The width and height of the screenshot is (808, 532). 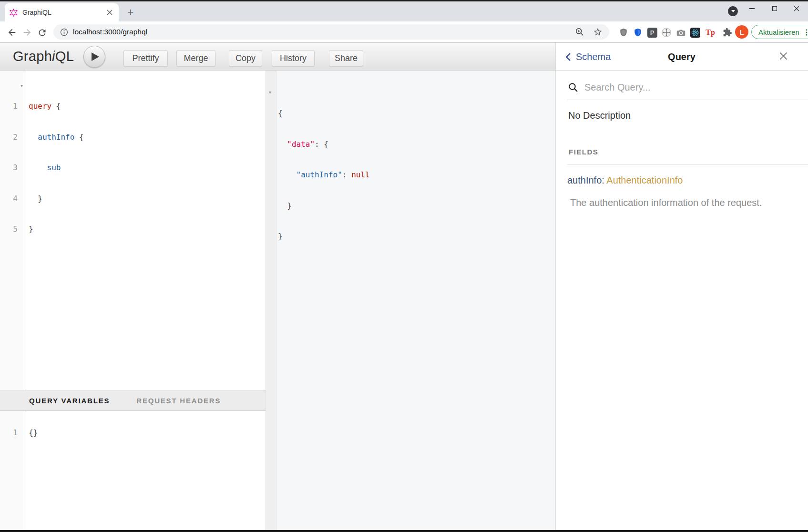 What do you see at coordinates (346, 58) in the screenshot?
I see `share-button: Share` at bounding box center [346, 58].